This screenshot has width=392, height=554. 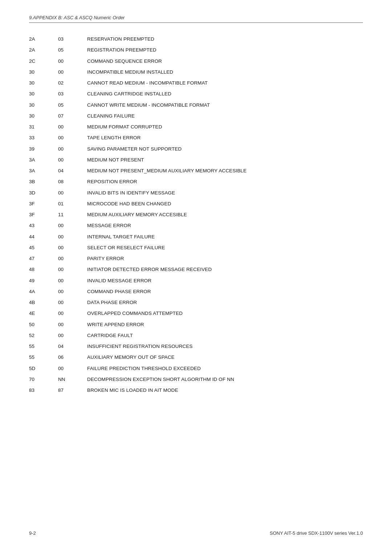 What do you see at coordinates (73, 379) in the screenshot?
I see `ascq-code: NN` at bounding box center [73, 379].